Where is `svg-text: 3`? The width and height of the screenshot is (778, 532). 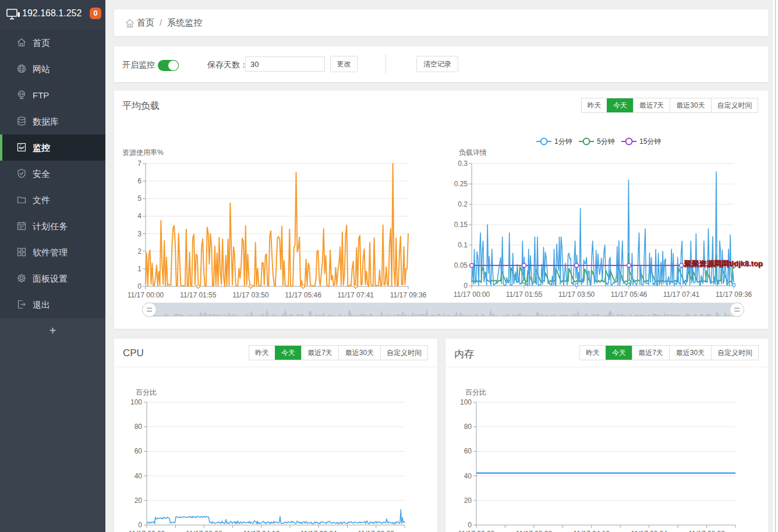
svg-text: 3 is located at coordinates (140, 234).